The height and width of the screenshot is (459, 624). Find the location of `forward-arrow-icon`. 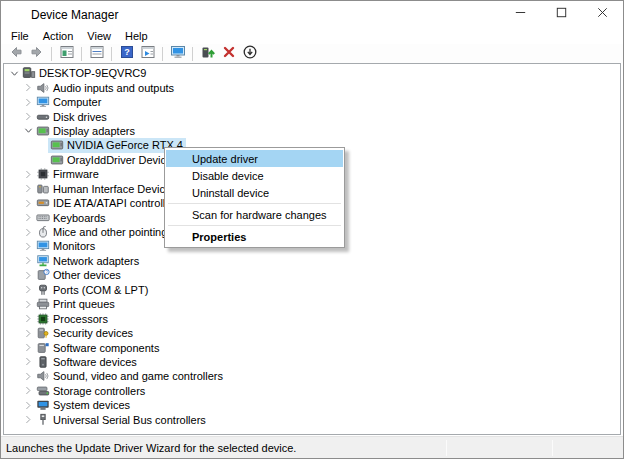

forward-arrow-icon is located at coordinates (37, 54).